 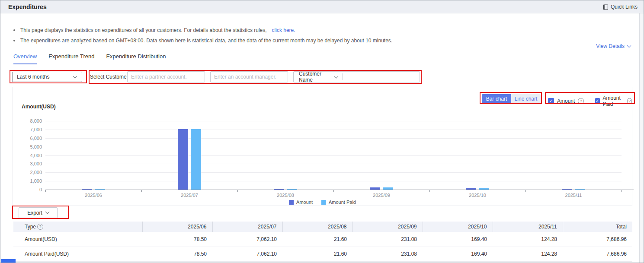 I want to click on y-axis-label: 7,000, so click(x=31, y=130).